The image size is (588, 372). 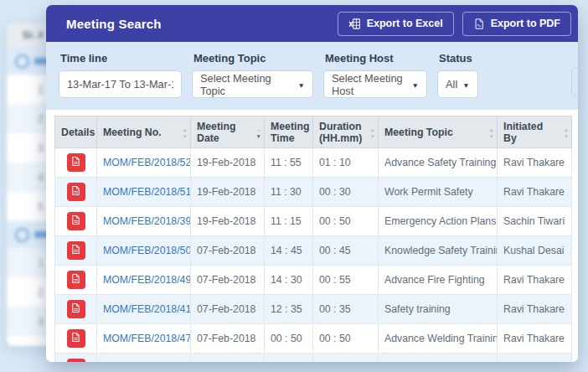 I want to click on export-excel-button: Export to Excel, so click(x=395, y=23).